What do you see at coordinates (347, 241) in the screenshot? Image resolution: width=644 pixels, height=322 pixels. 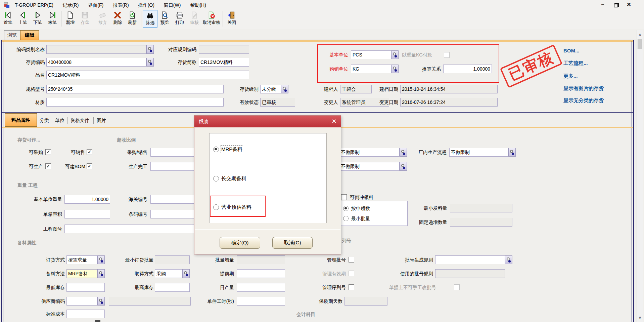 I see `group-serial-partial: 列号` at bounding box center [347, 241].